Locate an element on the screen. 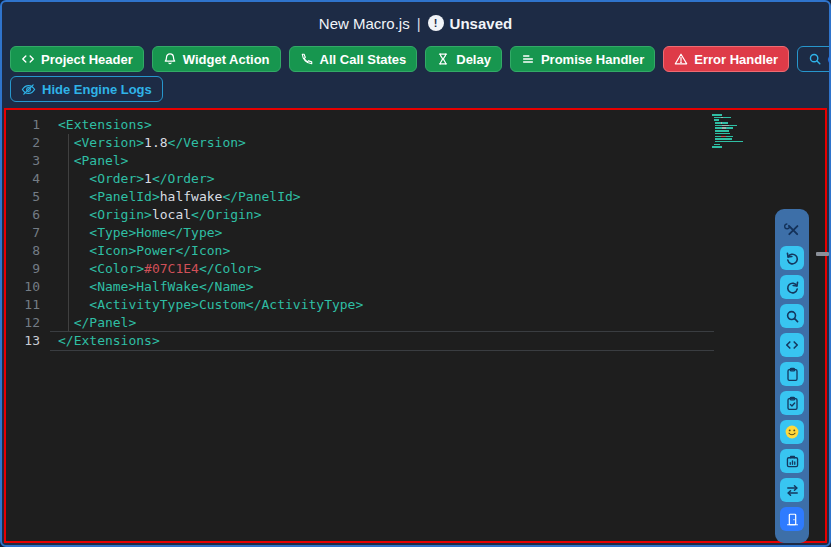  line-number: 2 is located at coordinates (23, 143).